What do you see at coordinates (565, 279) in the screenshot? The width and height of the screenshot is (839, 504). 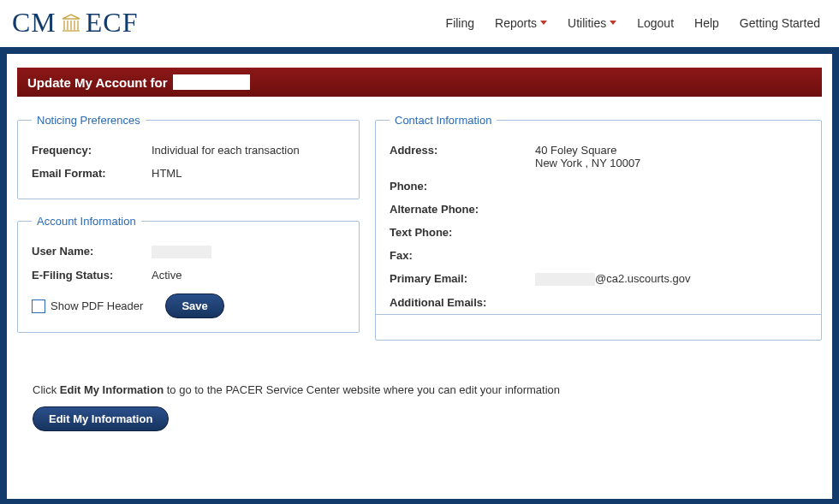 I see `redacted-email-user` at bounding box center [565, 279].